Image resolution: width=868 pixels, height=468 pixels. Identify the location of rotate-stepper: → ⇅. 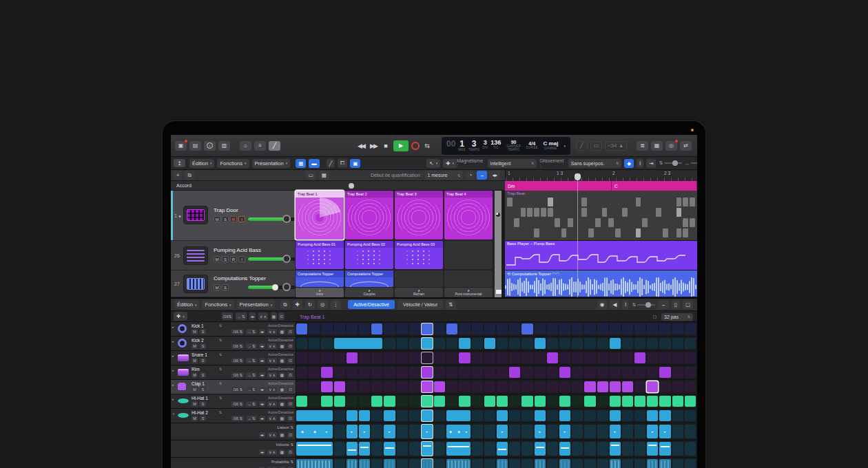
(251, 418).